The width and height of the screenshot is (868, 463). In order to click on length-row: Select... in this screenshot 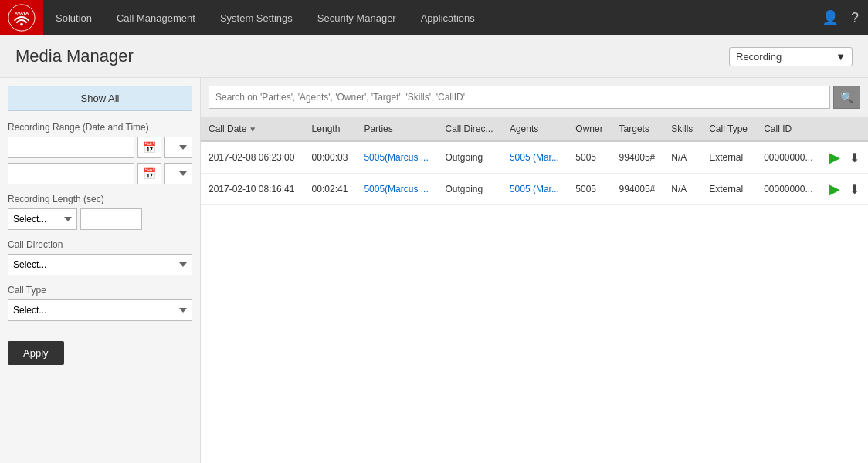, I will do `click(100, 219)`.